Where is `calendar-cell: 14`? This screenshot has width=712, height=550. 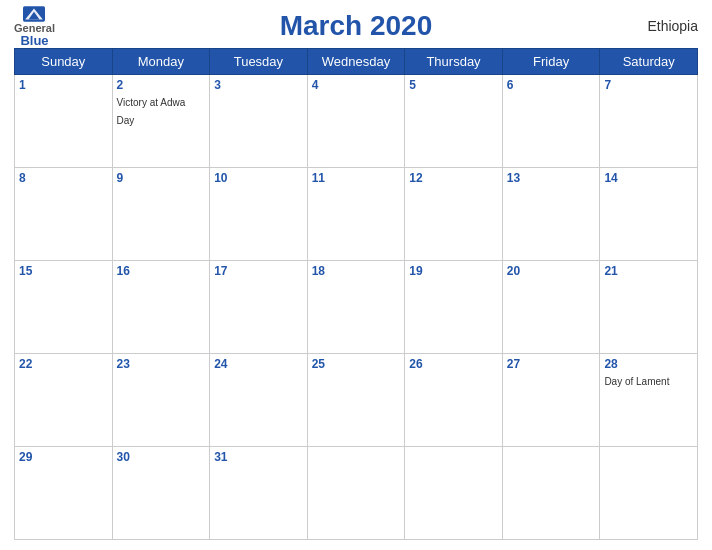
calendar-cell: 14 is located at coordinates (649, 214).